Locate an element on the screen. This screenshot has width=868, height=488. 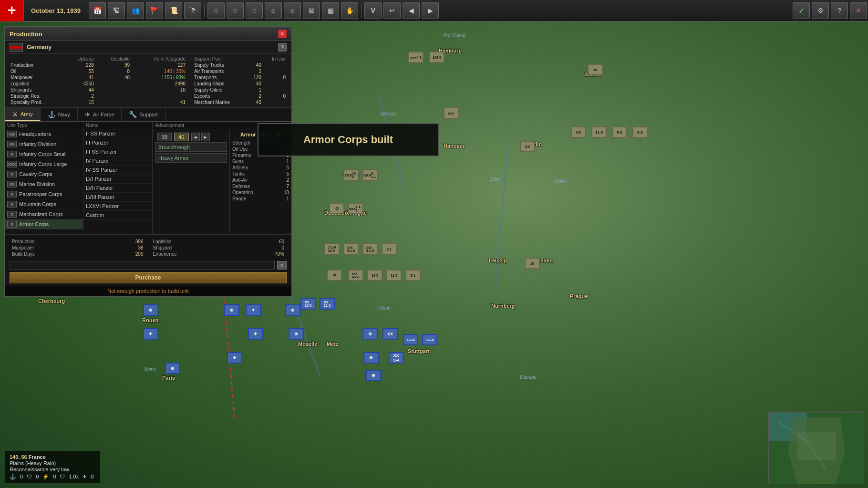
map-unit-allied-11: ✈ is located at coordinates (256, 334).